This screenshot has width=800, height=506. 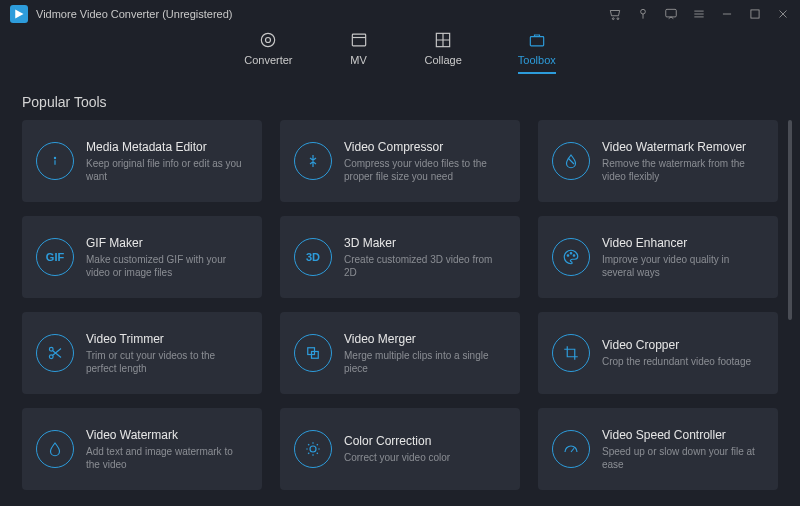 What do you see at coordinates (167, 170) in the screenshot?
I see `tool-desc: Keep original file info or edit as you w…` at bounding box center [167, 170].